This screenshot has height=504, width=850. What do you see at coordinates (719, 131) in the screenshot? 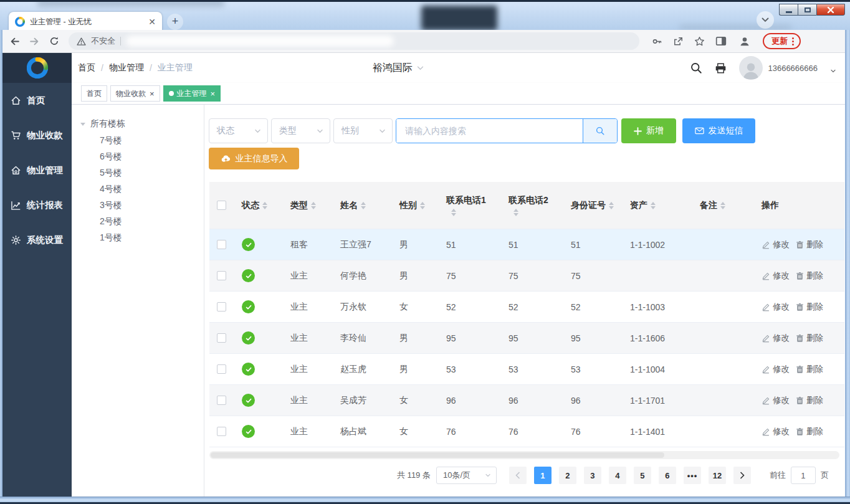
I see `send-sms-button: 发送短信` at bounding box center [719, 131].